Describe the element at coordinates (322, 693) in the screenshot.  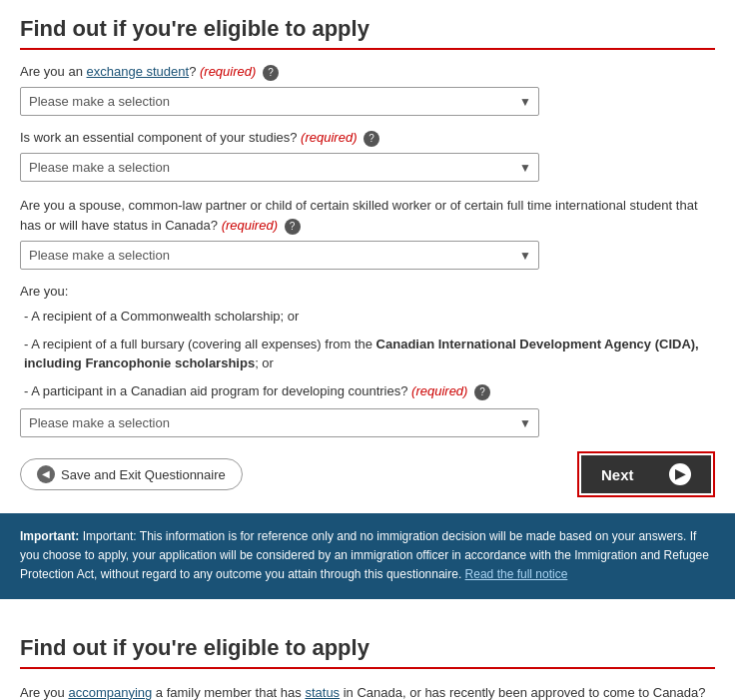
I see `status-link: status` at that location.